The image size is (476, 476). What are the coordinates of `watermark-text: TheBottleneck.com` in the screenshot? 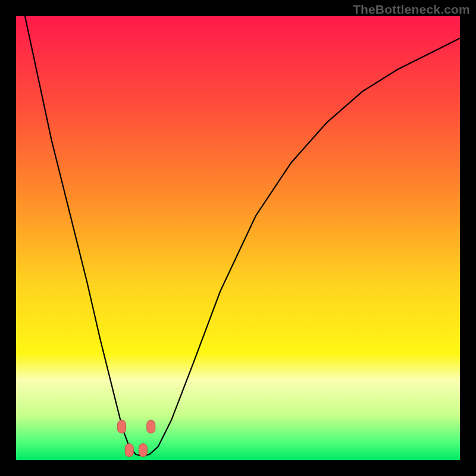 It's located at (412, 10).